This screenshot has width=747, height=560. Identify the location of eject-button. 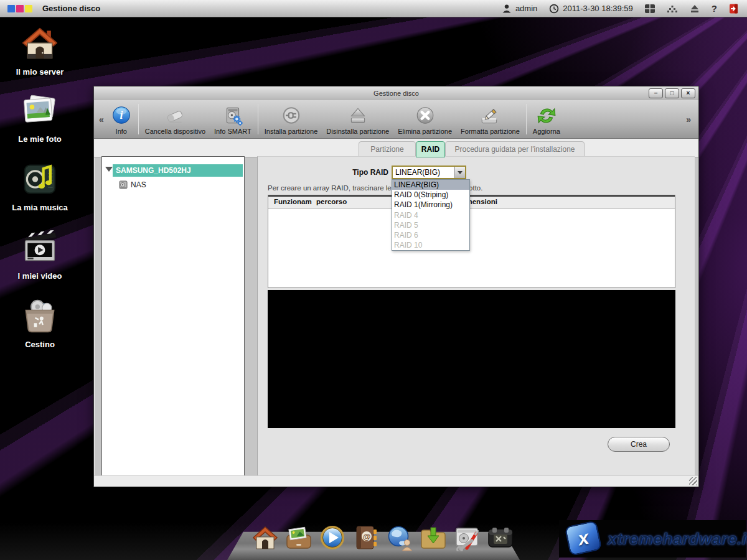
(695, 9).